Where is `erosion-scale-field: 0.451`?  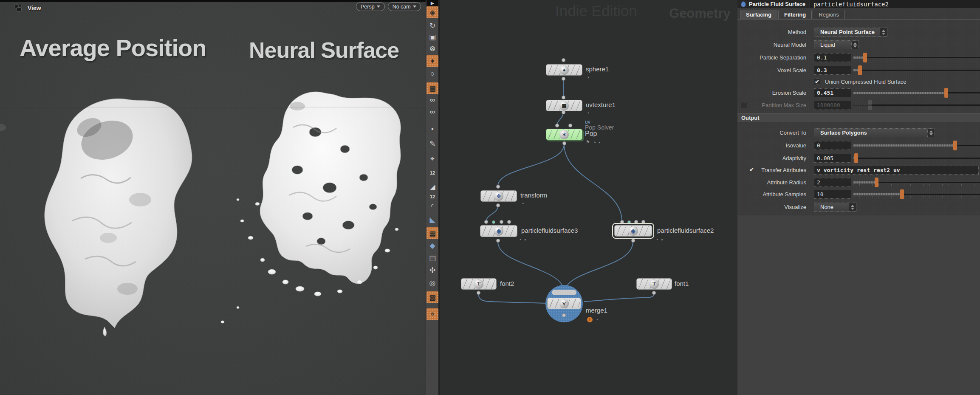
erosion-scale-field: 0.451 is located at coordinates (833, 93).